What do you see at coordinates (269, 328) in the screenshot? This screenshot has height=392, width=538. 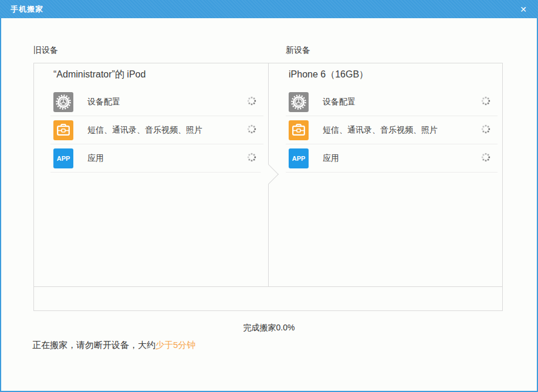 I see `progress-percent-text: 完成搬家0.0%` at bounding box center [269, 328].